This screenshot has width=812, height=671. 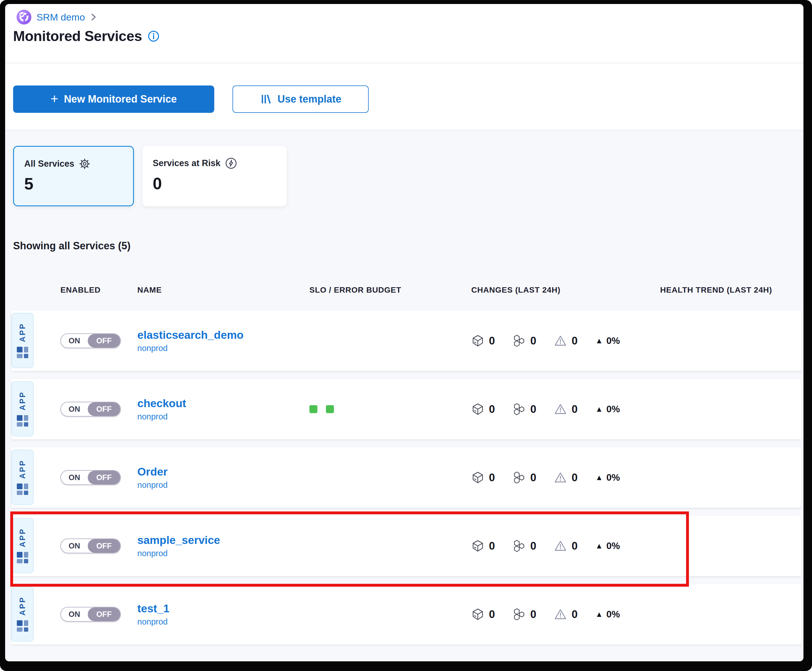 I want to click on filter-card-services-at-risk: Services at Risk 0, so click(x=215, y=176).